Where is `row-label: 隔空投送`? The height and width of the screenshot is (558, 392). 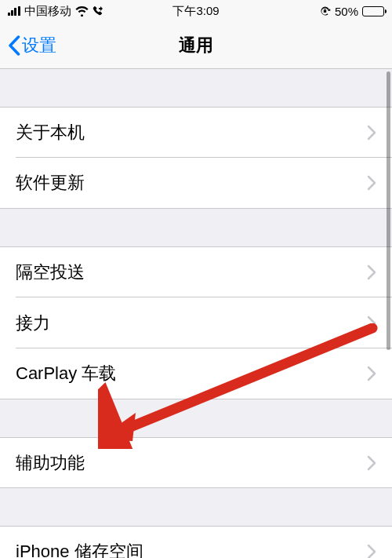 row-label: 隔空投送 is located at coordinates (50, 272).